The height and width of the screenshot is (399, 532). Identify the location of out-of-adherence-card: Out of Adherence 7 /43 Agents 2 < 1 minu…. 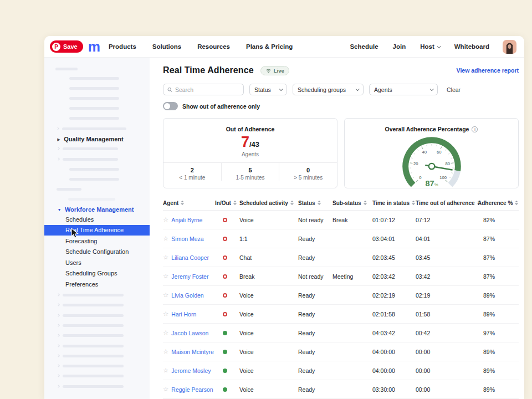
(250, 153).